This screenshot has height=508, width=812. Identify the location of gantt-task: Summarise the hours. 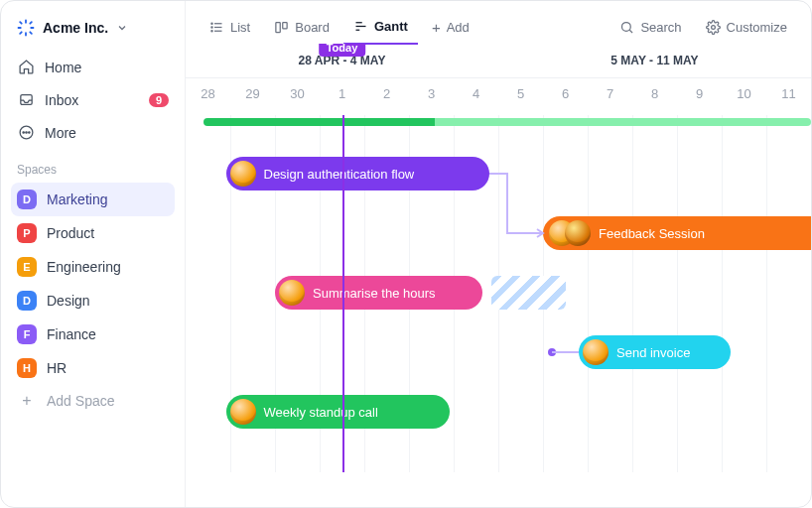
(379, 293).